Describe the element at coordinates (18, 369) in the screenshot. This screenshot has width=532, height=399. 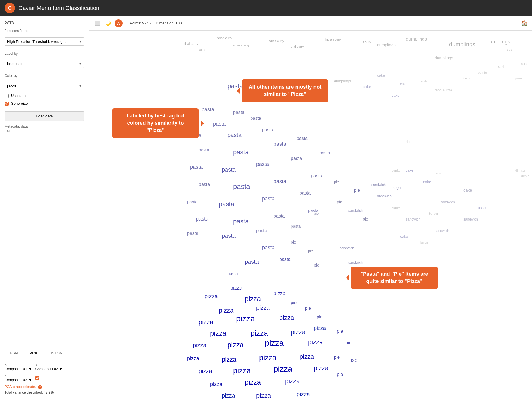
I see `x-component-select: Component #1 ▼` at that location.